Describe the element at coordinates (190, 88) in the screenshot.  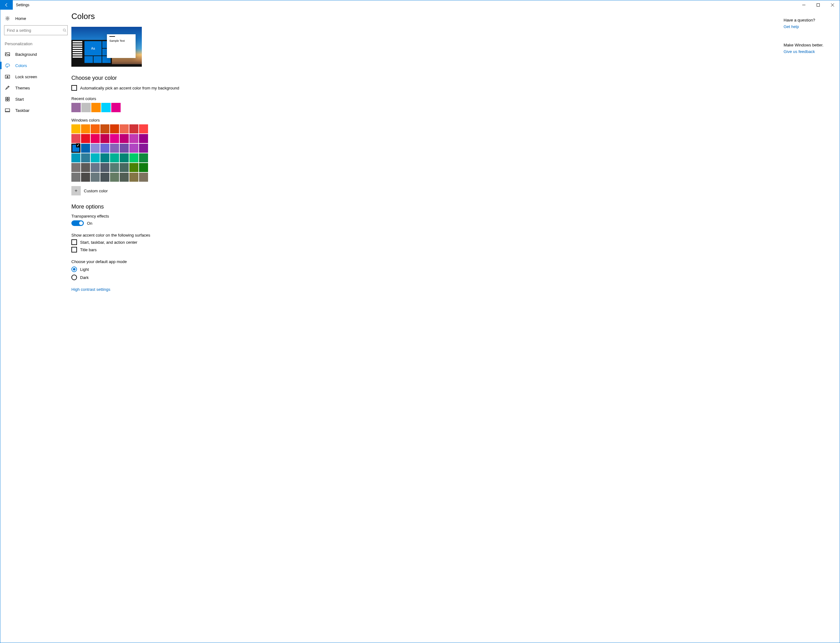
I see `auto-pick-checkbox: Automatically pick an accent color from …` at that location.